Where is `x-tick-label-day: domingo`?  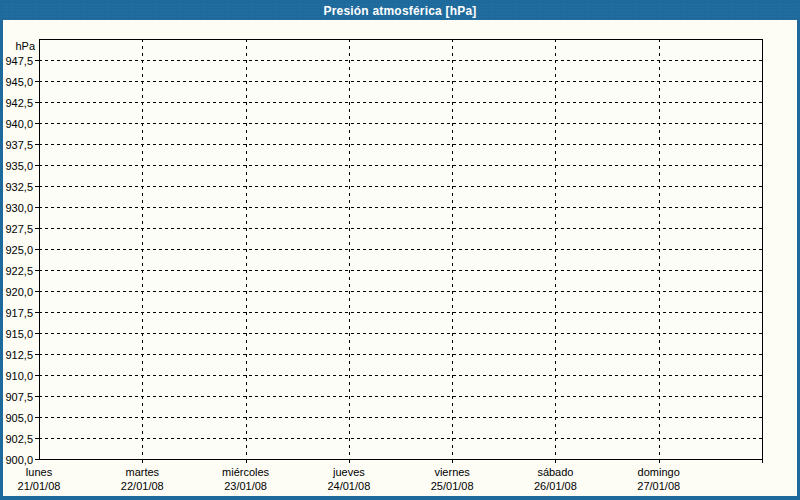 x-tick-label-day: domingo is located at coordinates (659, 472).